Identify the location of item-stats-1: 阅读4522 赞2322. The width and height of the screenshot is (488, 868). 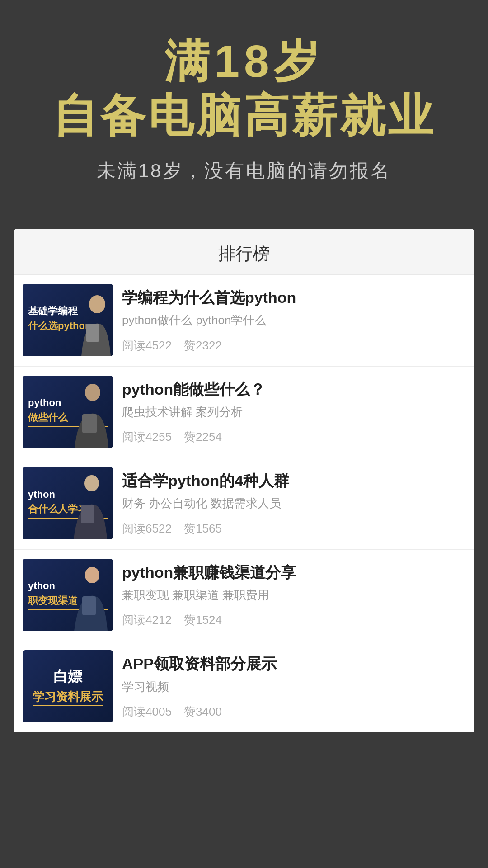
(294, 345).